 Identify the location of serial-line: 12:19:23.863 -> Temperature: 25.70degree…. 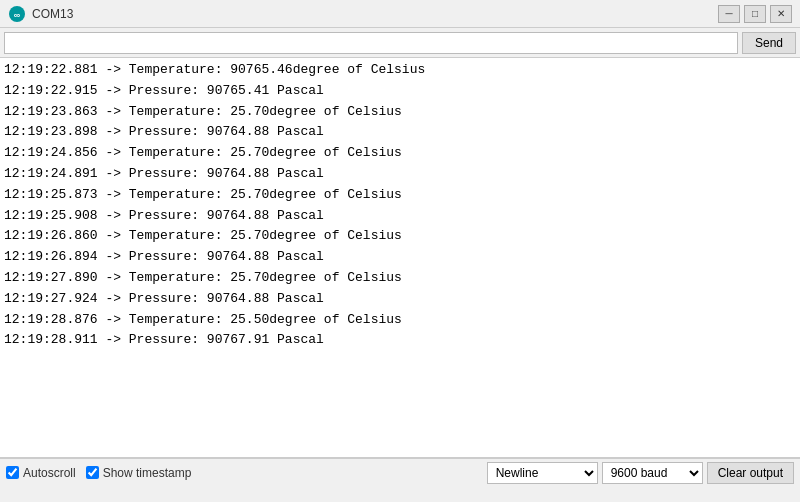
(400, 112).